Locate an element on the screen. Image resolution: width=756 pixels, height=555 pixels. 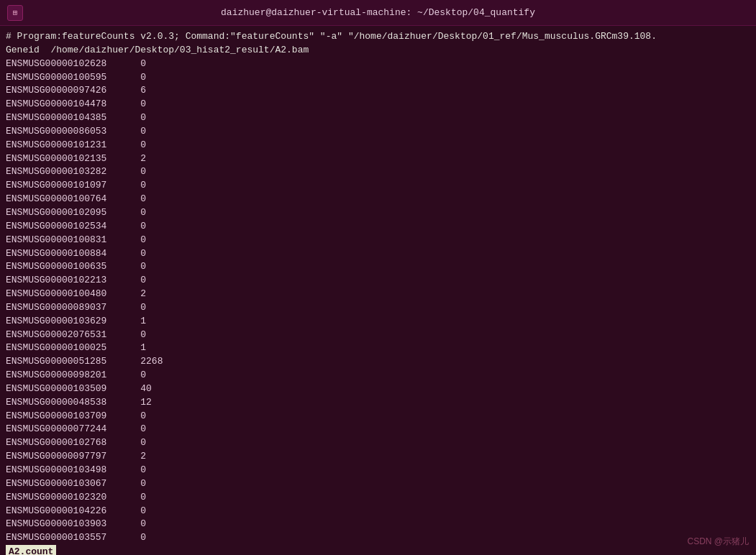
table-row: ENSMUSG00000102213 0 is located at coordinates (378, 280).